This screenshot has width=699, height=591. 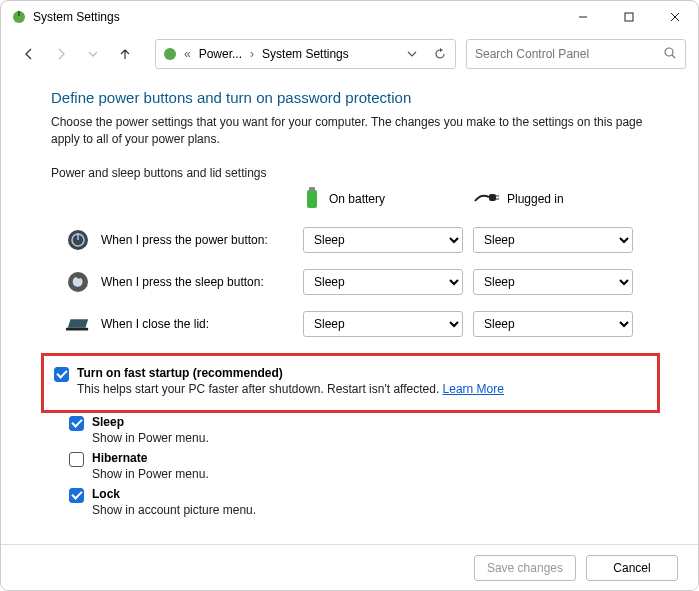 I want to click on hibernate-checkbox-label: Hibernate, so click(x=150, y=458).